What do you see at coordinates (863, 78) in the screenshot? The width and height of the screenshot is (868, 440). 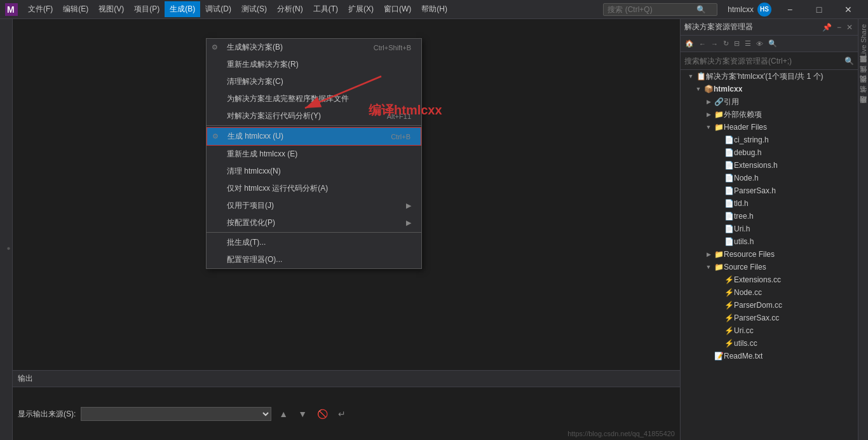 I see `tab-properties: 属性` at bounding box center [863, 78].